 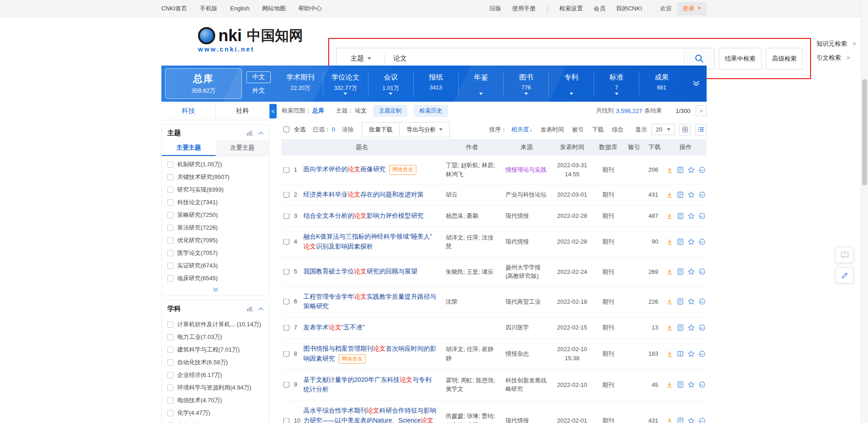 I want to click on edit-button, so click(x=844, y=275).